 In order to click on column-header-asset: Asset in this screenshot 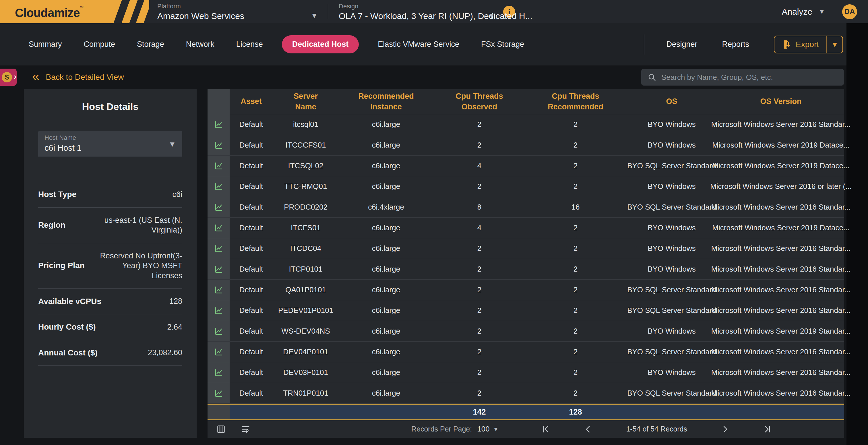, I will do `click(251, 101)`.